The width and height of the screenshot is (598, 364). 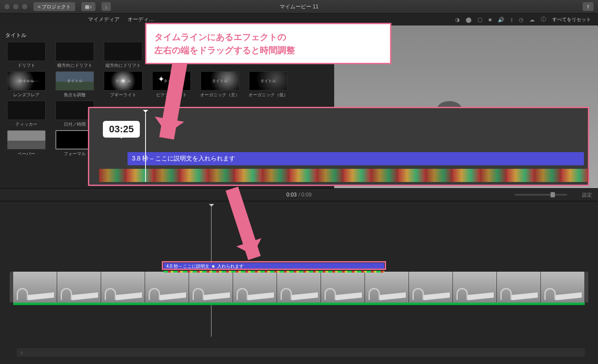 I want to click on titlebar: < プロジェクト ▦♪ ↓ マイムービー 11 ⇪, so click(x=299, y=7).